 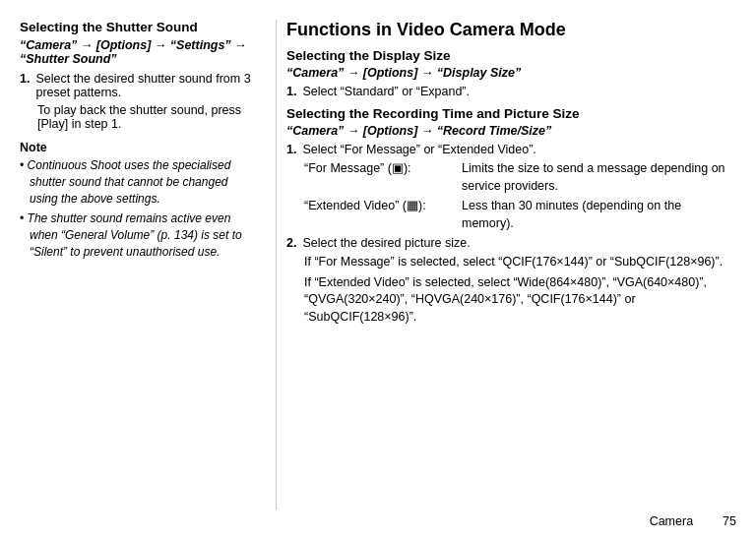 What do you see at coordinates (512, 114) in the screenshot?
I see `section2-title: Selecting the Recording Time and Picture…` at bounding box center [512, 114].